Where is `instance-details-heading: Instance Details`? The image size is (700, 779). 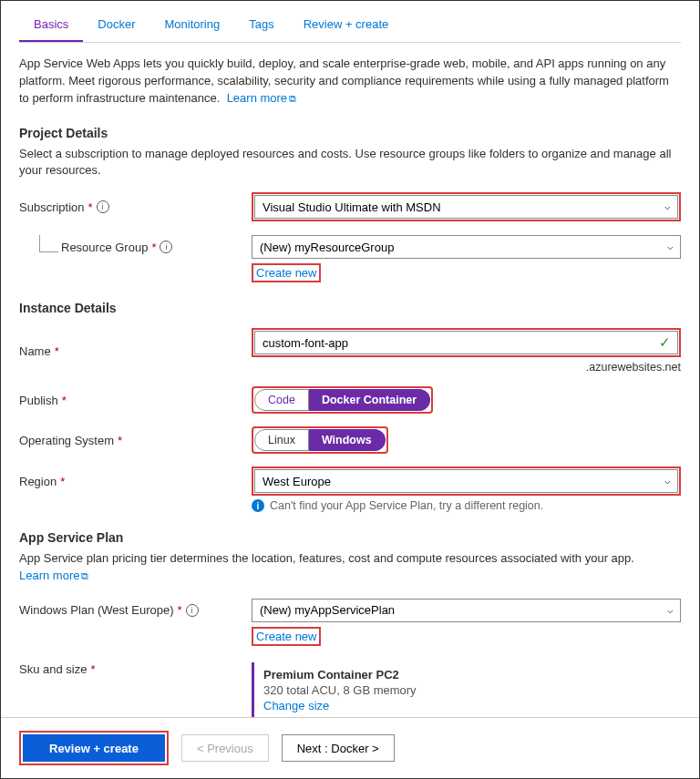
instance-details-heading: Instance Details is located at coordinates (350, 308).